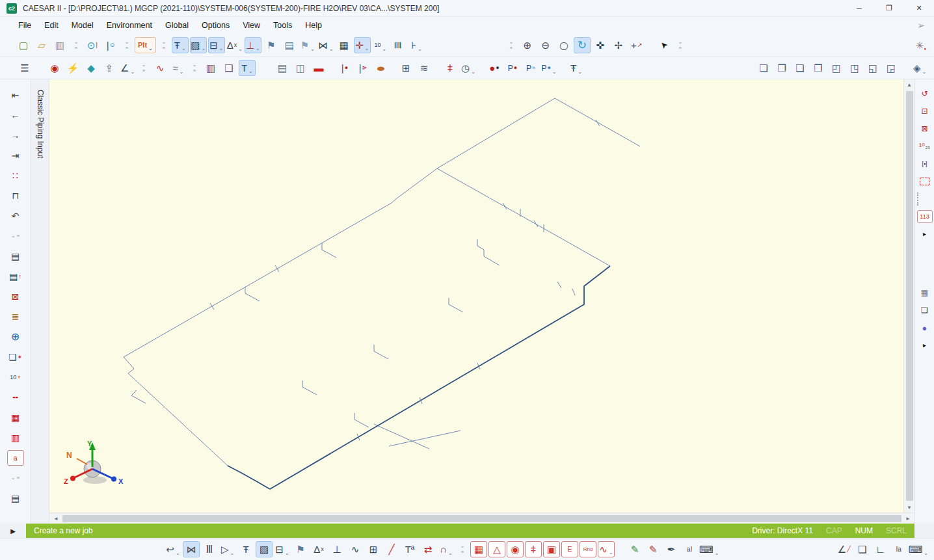  I want to click on restore-button: ❐, so click(889, 8).